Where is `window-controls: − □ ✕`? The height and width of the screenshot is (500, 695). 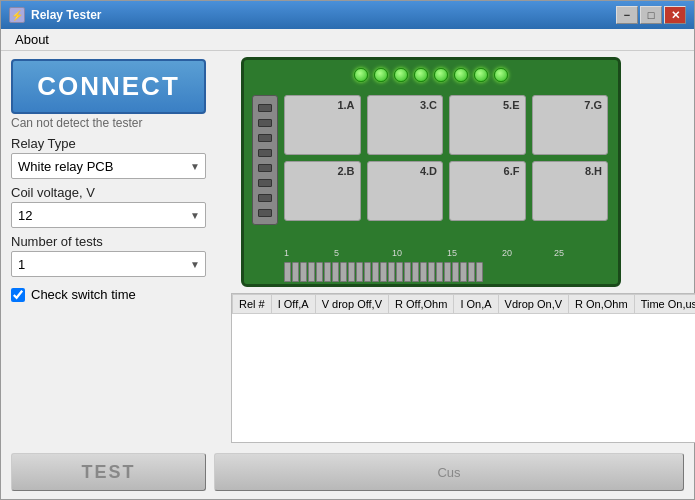 window-controls: − □ ✕ is located at coordinates (651, 15).